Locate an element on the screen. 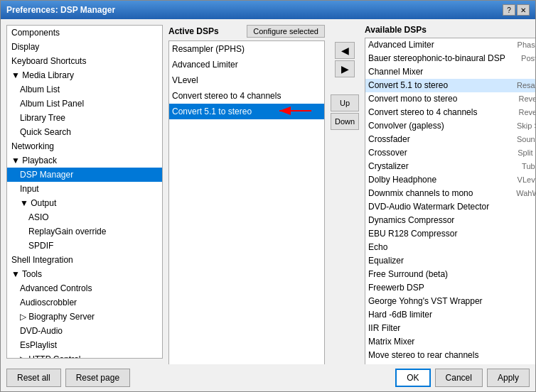 This screenshot has height=392, width=536. sidebar-item: Shell Integration is located at coordinates (85, 260).